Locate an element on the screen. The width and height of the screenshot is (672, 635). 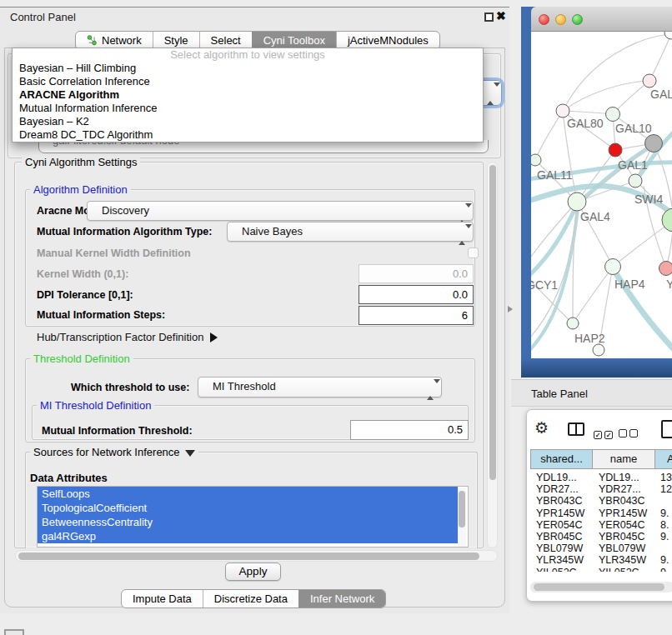
table-row: YPR145WYPR145W9. is located at coordinates (601, 513).